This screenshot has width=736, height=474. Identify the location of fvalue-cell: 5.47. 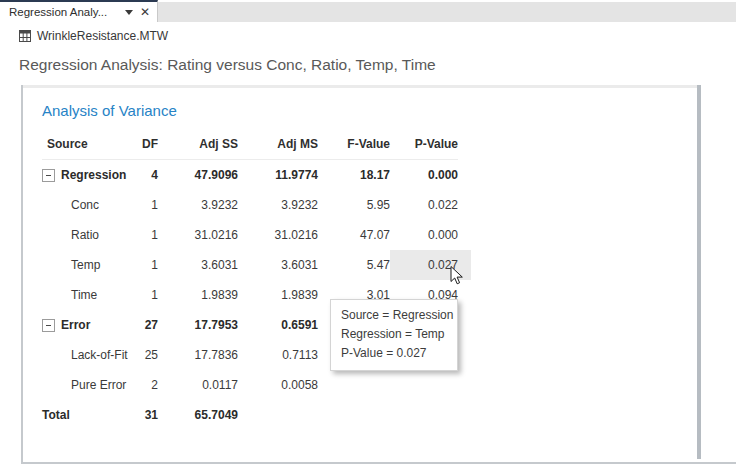
(354, 265).